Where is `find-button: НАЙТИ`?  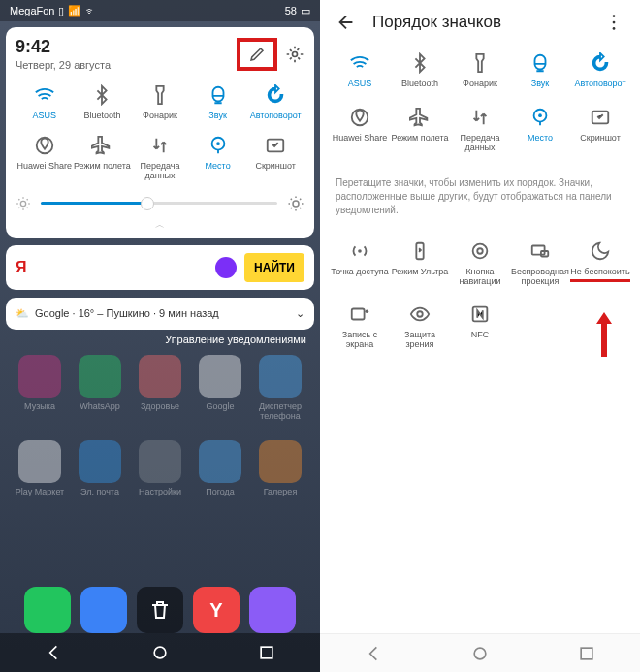
find-button: НАЙТИ is located at coordinates (274, 268).